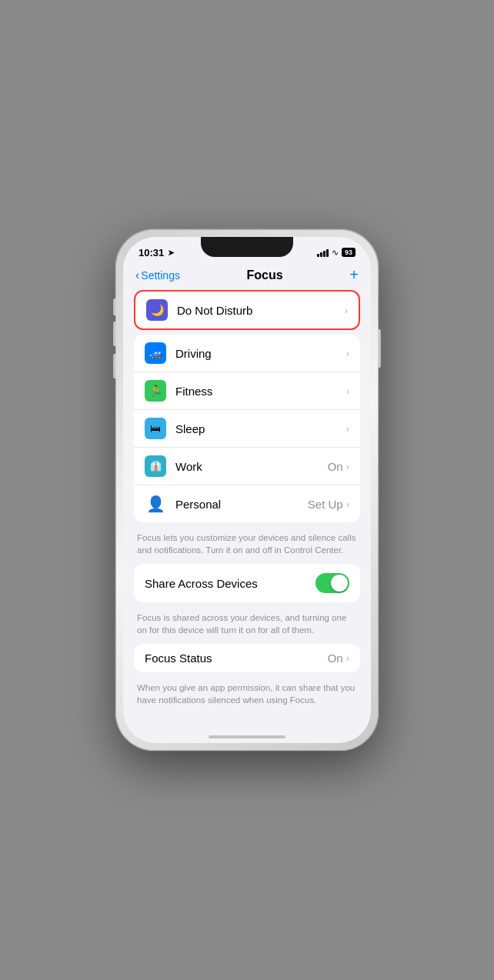 This screenshot has width=494, height=980. What do you see at coordinates (265, 275) in the screenshot?
I see `page-title: Focus` at bounding box center [265, 275].